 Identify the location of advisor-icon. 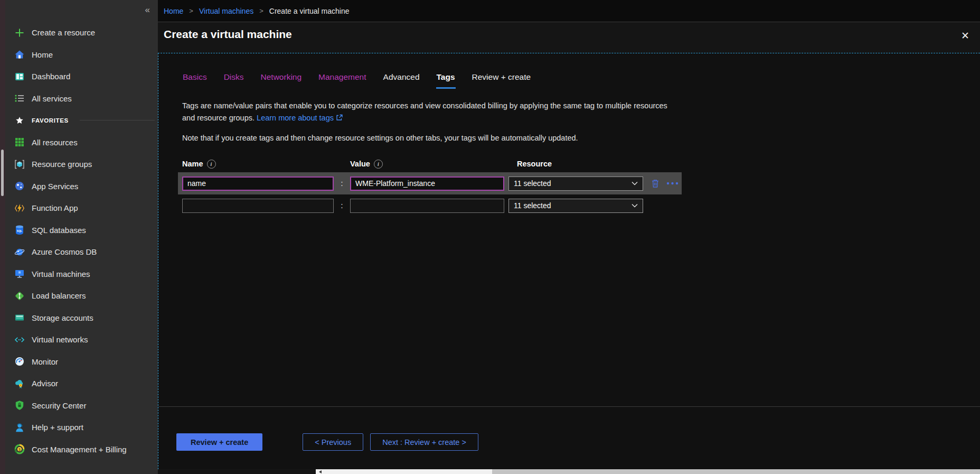
(20, 384).